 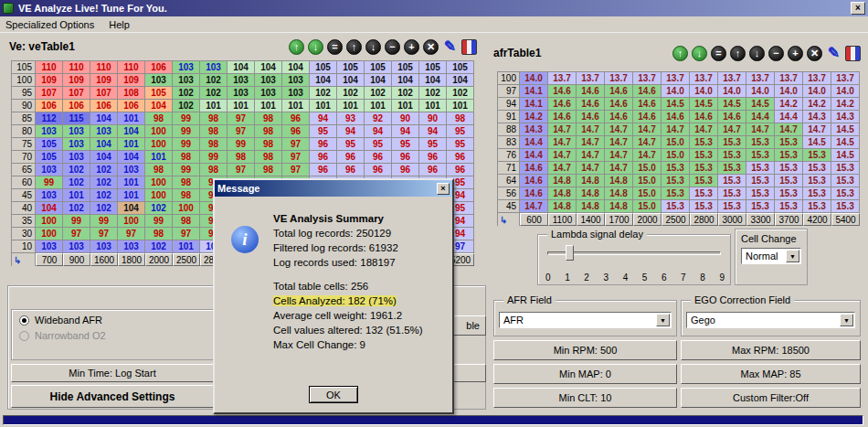 What do you see at coordinates (757, 53) in the screenshot?
I see `decrease-cells-icon: ↓` at bounding box center [757, 53].